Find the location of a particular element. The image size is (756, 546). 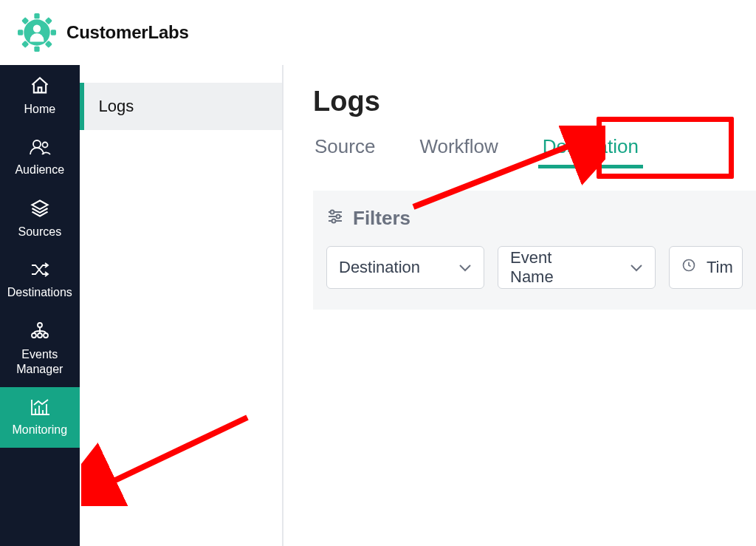

home-icon is located at coordinates (40, 86).